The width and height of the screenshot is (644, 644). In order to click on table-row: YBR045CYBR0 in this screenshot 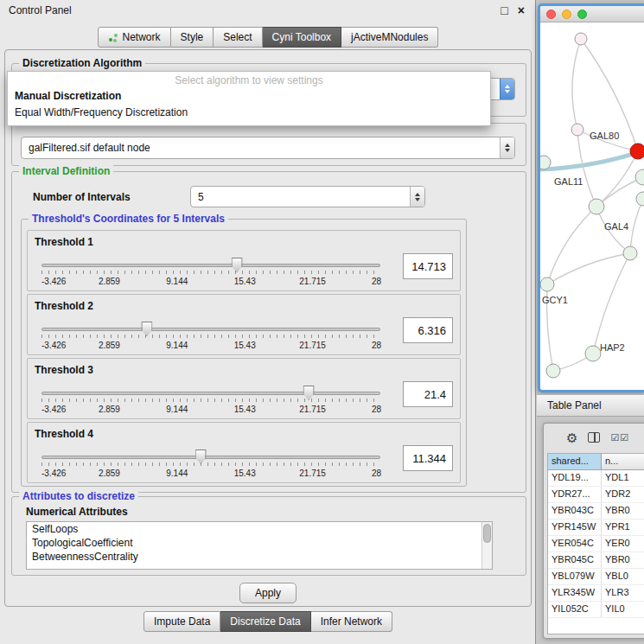, I will do `click(596, 560)`.